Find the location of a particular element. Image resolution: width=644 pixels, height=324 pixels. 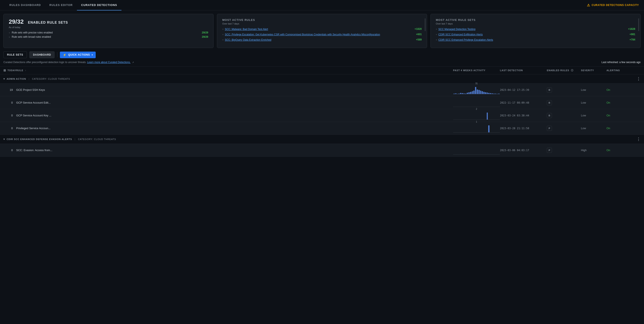

group-category-cdir-scc: Category: Cloud Threats is located at coordinates (97, 139).